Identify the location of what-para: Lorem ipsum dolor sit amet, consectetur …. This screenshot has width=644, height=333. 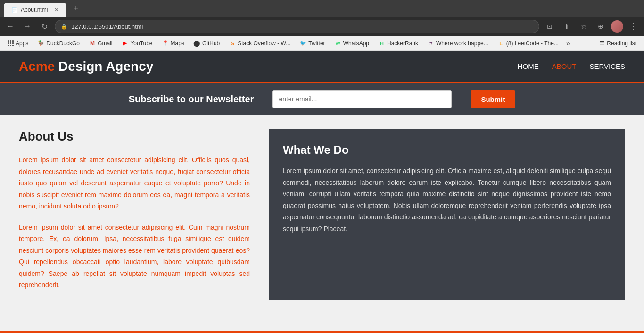
(447, 200).